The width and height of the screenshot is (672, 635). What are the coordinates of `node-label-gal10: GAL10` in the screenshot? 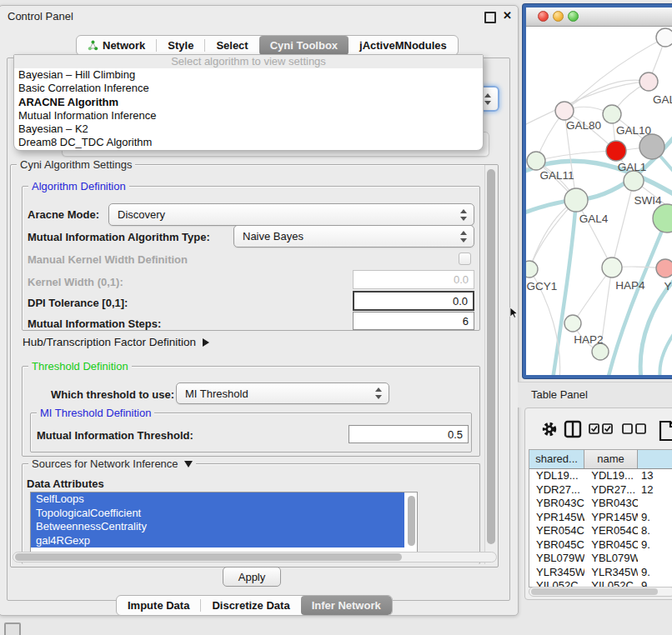 It's located at (634, 130).